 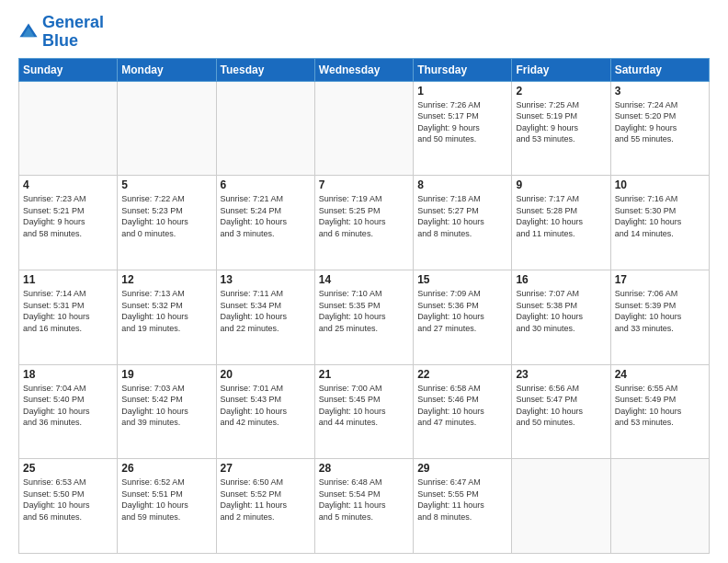 I want to click on day-number: 5, so click(x=166, y=185).